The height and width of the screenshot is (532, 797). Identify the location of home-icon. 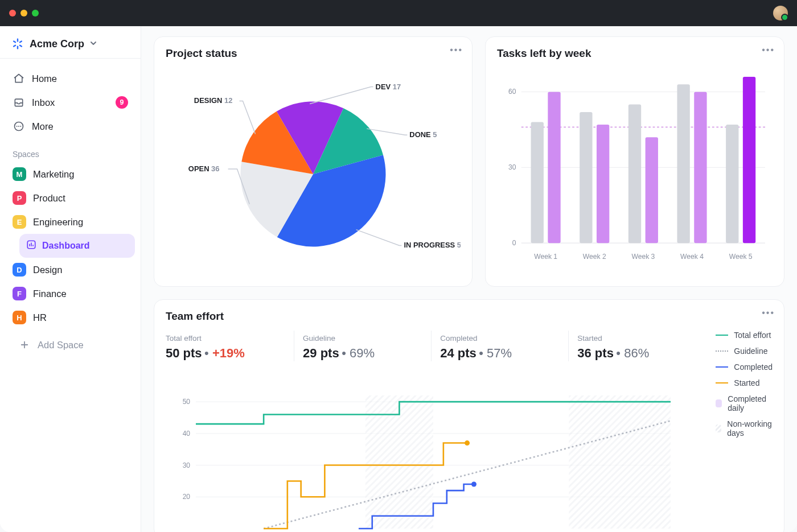
(19, 79).